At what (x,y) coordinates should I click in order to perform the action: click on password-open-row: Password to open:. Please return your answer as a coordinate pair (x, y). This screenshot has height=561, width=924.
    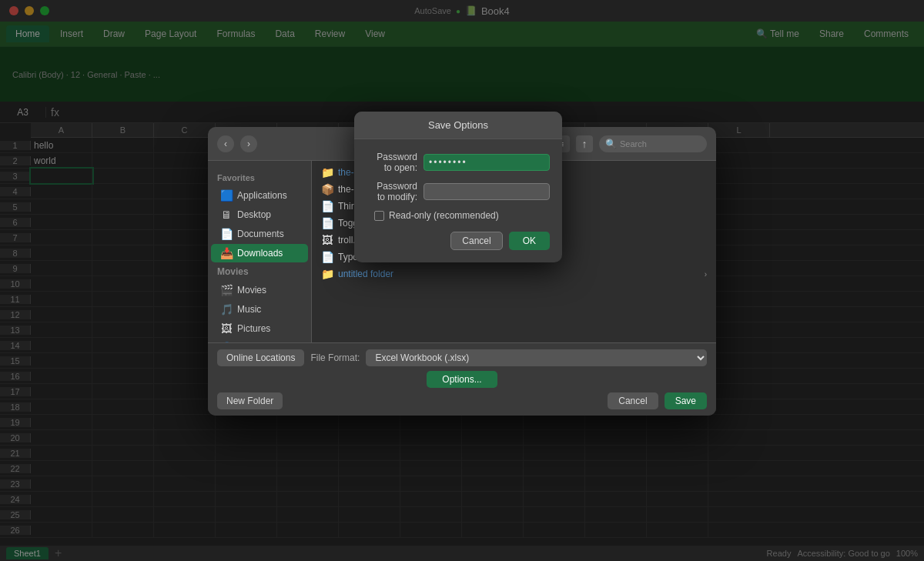
    Looking at the image, I should click on (458, 162).